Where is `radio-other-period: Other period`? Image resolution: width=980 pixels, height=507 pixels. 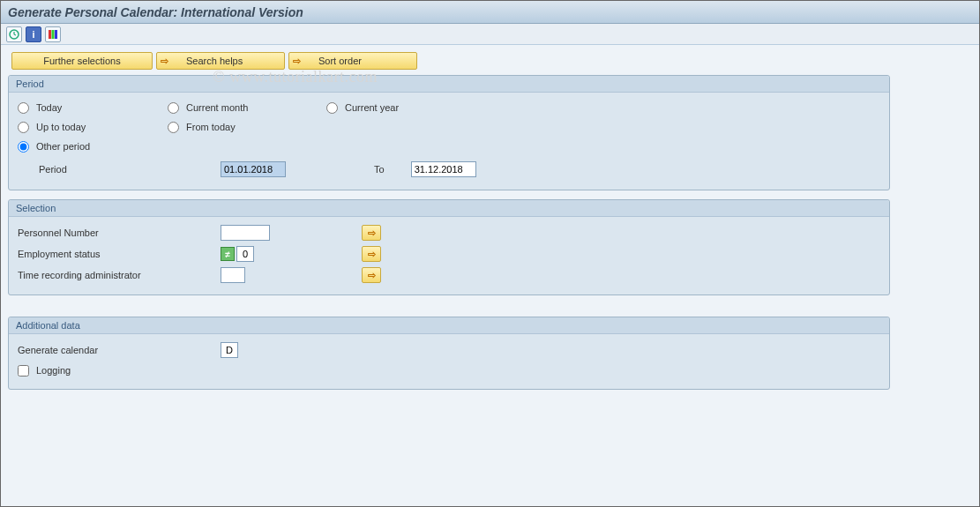 radio-other-period: Other period is located at coordinates (93, 146).